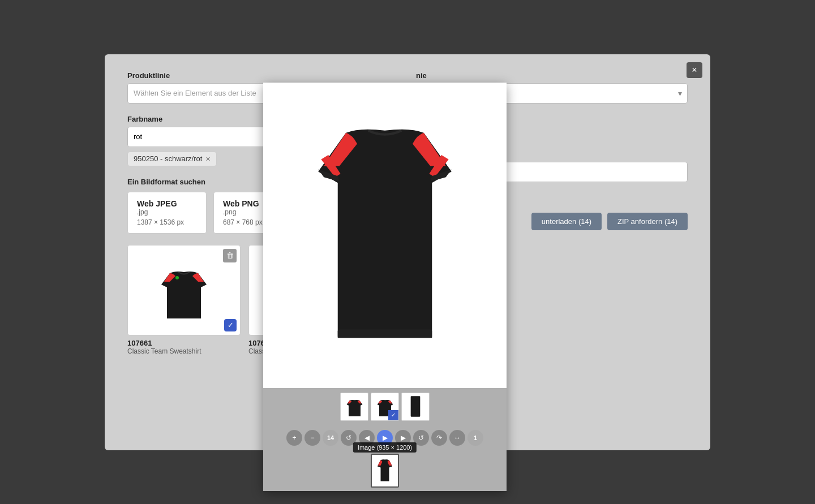 This screenshot has width=815, height=504. I want to click on reset-button: ↺, so click(421, 438).